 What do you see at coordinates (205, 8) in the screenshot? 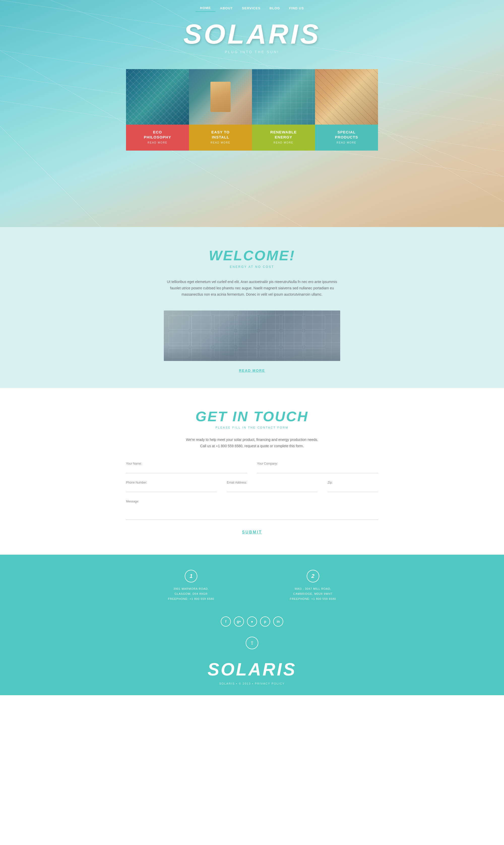
I see `nav-home: HOME` at bounding box center [205, 8].